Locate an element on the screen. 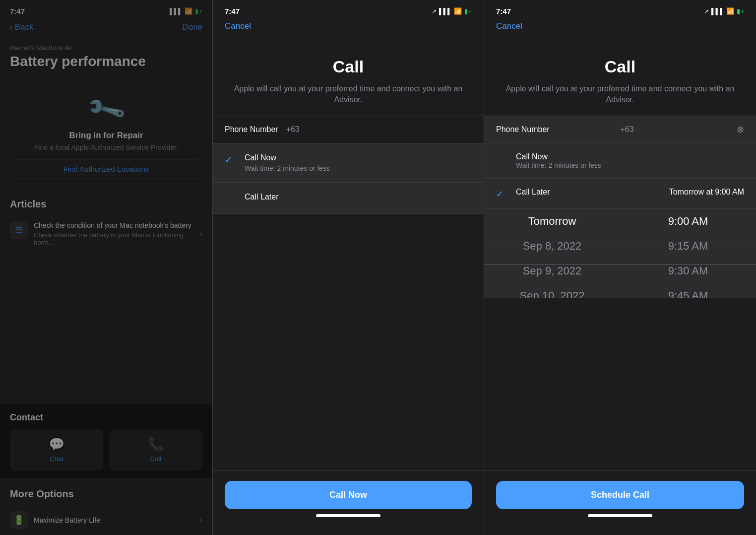 The height and width of the screenshot is (535, 756). call-label: Call is located at coordinates (156, 459).